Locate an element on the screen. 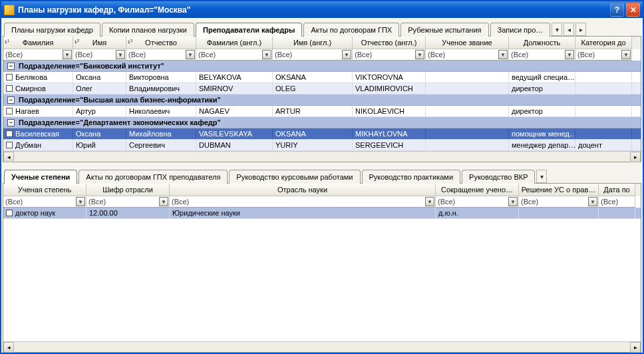 The width and height of the screenshot is (644, 354). tab-teachers: Преподаватели кафедры is located at coordinates (249, 29).